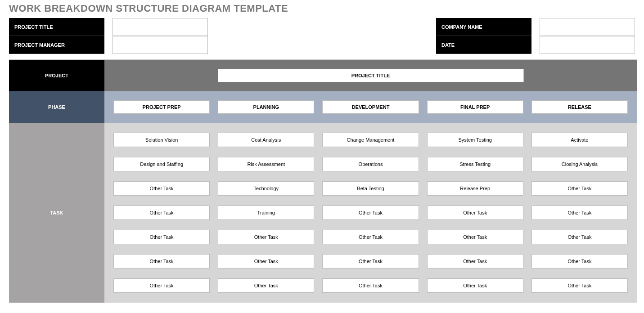 This screenshot has width=644, height=313. I want to click on phase-cell: DEVELOPMENT, so click(370, 107).